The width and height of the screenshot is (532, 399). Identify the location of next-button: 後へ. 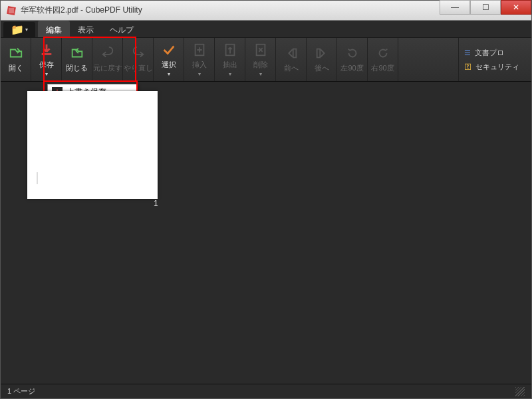
(322, 60).